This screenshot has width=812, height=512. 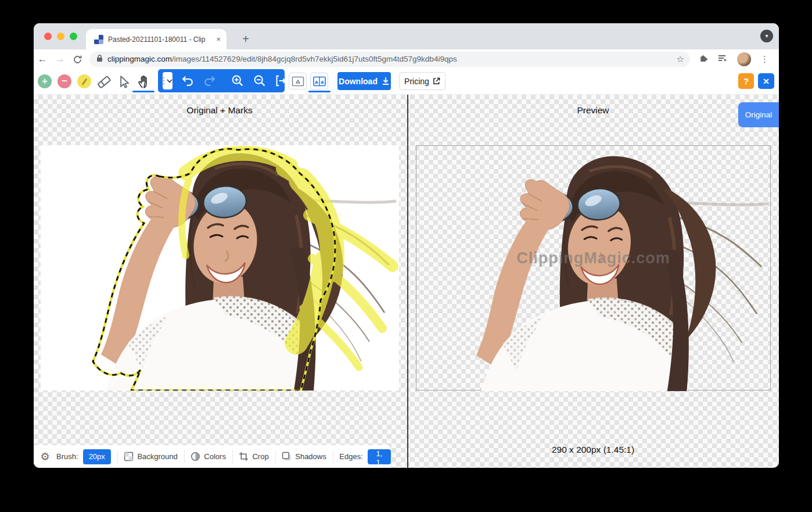 I want to click on crop-label: Crop, so click(x=260, y=457).